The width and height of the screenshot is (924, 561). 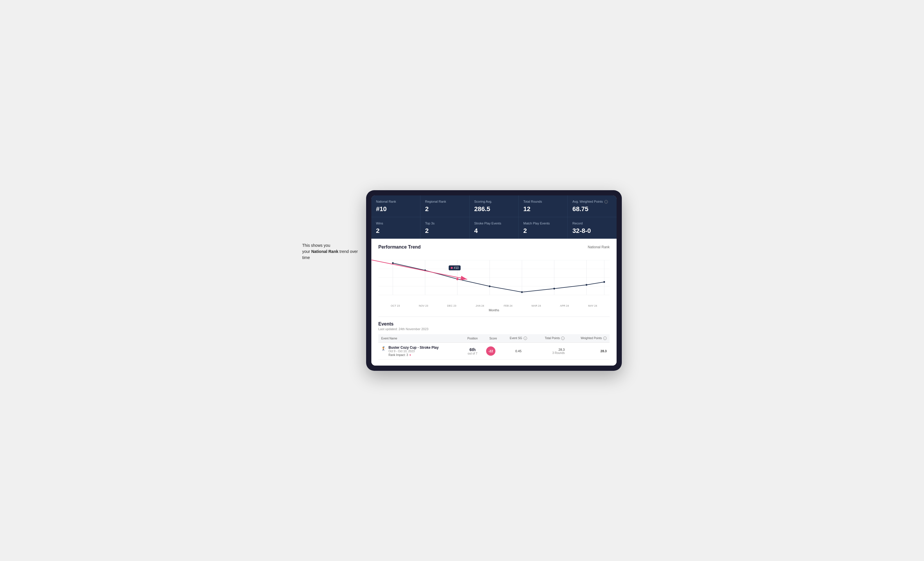 I want to click on performance-trend-label: National Rank, so click(x=599, y=247).